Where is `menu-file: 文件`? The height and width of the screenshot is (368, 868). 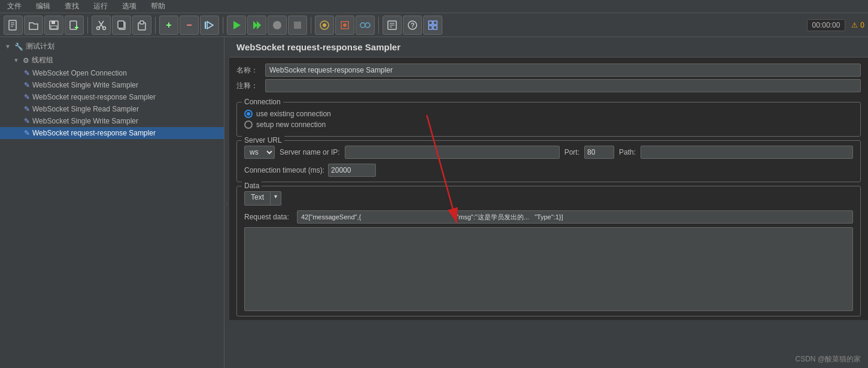
menu-file: 文件 is located at coordinates (14, 6).